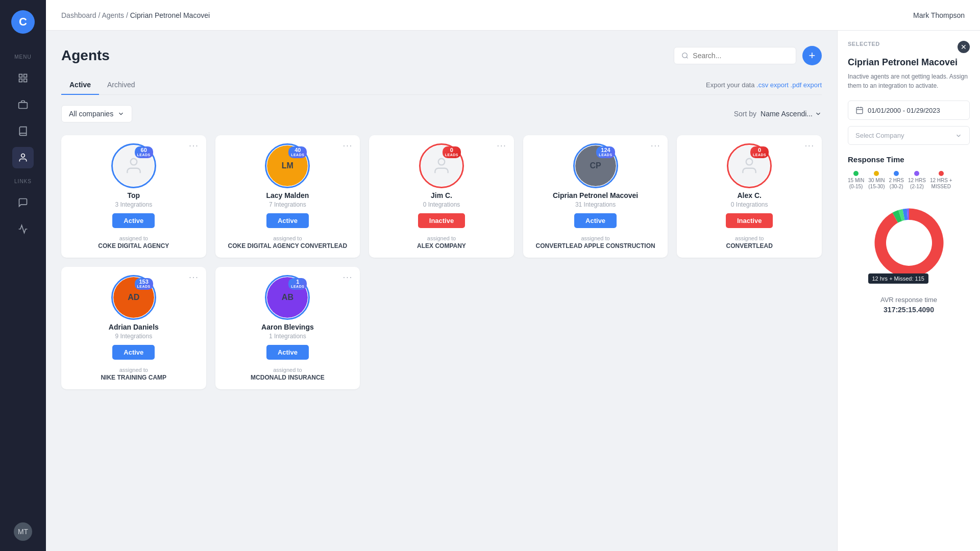 This screenshot has height=551, width=980. I want to click on selected-label: SELECTED, so click(864, 44).